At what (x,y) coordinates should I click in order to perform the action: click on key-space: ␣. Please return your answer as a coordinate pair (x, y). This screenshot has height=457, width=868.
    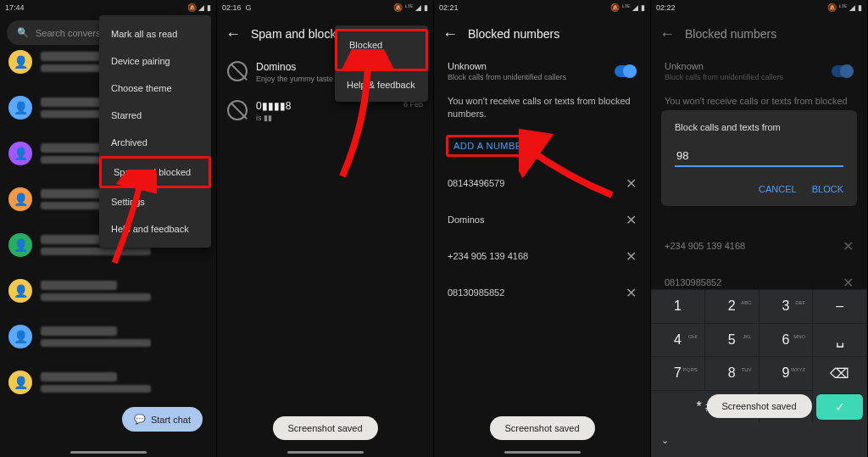
    Looking at the image, I should click on (840, 340).